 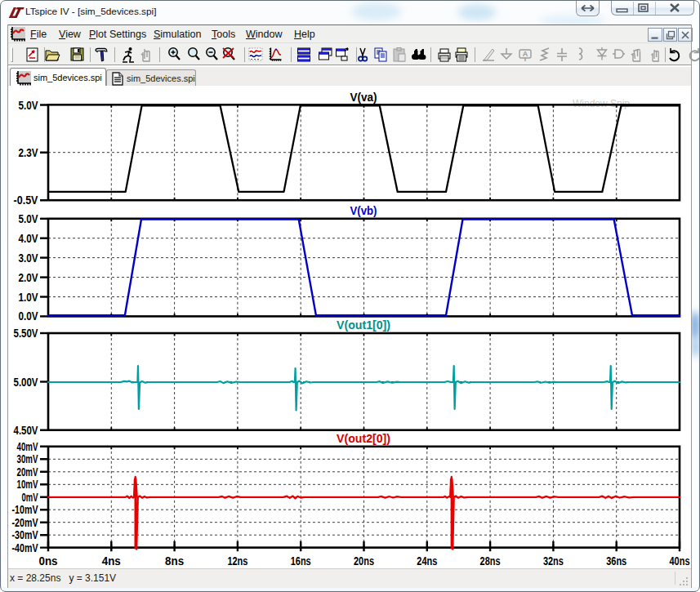 I want to click on svg-text: 10mV, so click(x=28, y=484).